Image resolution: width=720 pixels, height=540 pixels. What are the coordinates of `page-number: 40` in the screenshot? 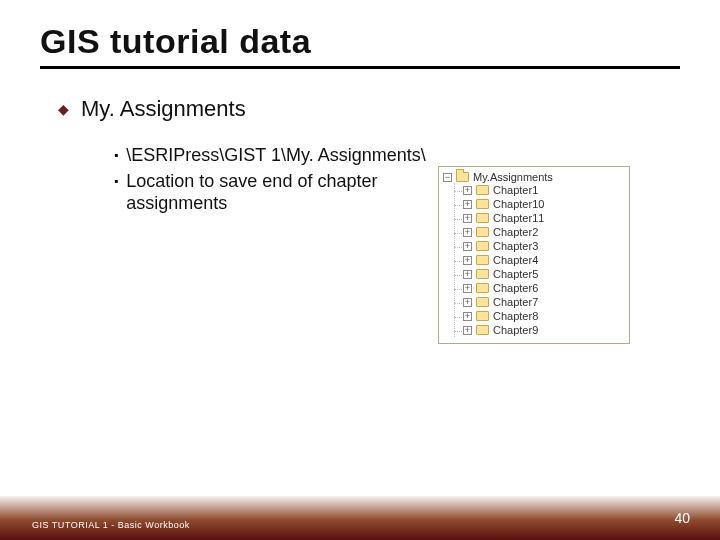 It's located at (682, 518).